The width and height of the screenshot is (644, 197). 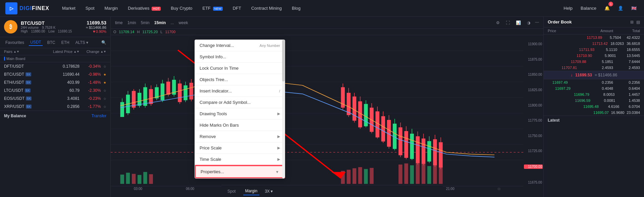 I want to click on tab-btc: BTC, so click(x=51, y=43).